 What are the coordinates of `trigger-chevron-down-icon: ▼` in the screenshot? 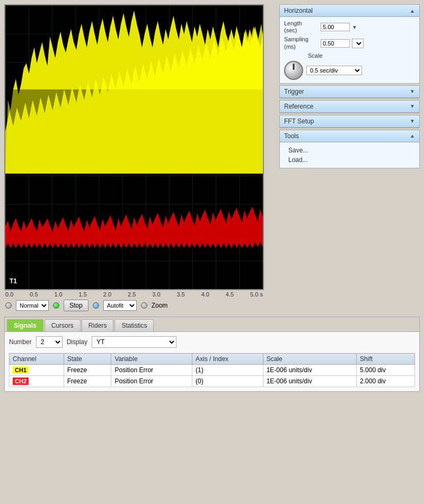 It's located at (412, 91).